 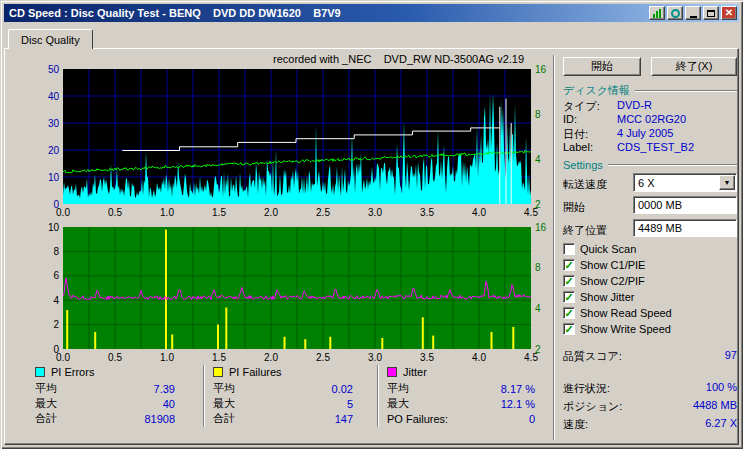 I want to click on checkbox-quick-scan: Quick Scan, so click(x=600, y=249).